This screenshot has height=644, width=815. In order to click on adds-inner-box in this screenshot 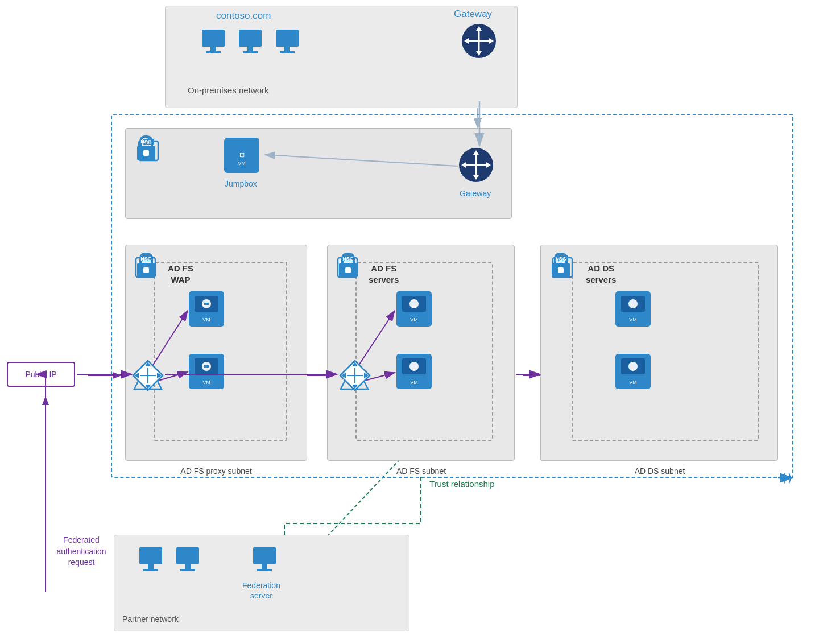, I will do `click(665, 352)`.